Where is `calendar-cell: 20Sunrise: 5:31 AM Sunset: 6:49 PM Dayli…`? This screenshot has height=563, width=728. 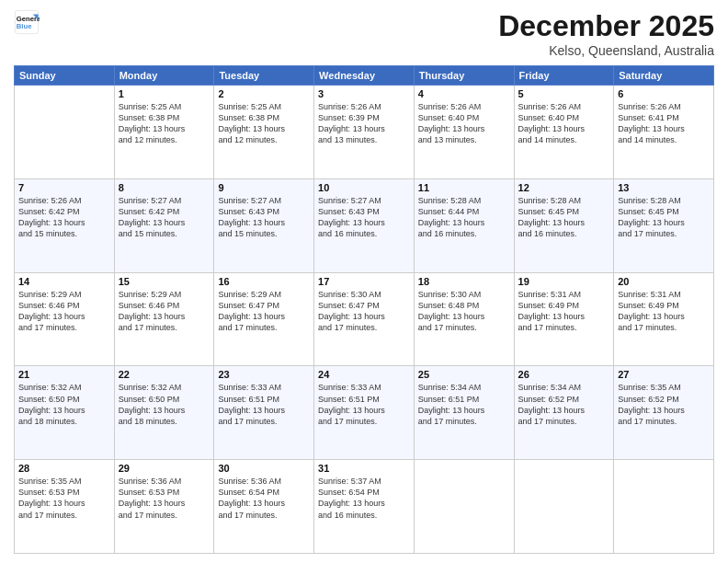
calendar-cell: 20Sunrise: 5:31 AM Sunset: 6:49 PM Dayli… is located at coordinates (664, 319).